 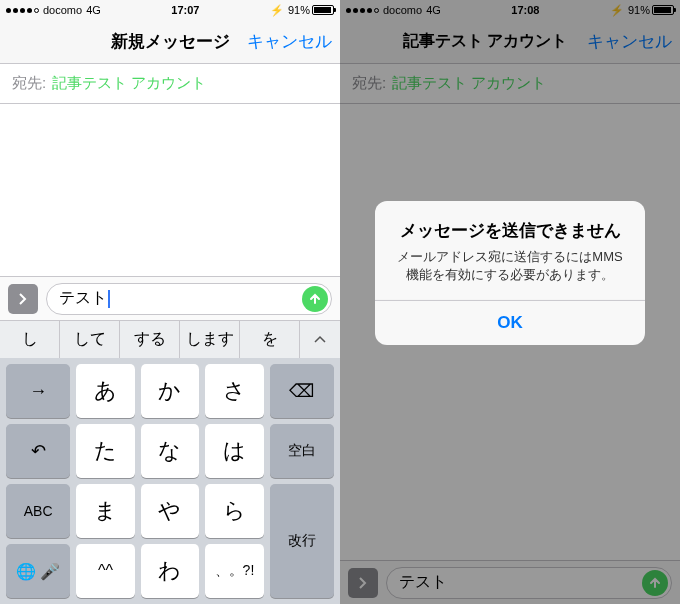 What do you see at coordinates (510, 230) in the screenshot?
I see `alert-title: メッセージを送信できません` at bounding box center [510, 230].